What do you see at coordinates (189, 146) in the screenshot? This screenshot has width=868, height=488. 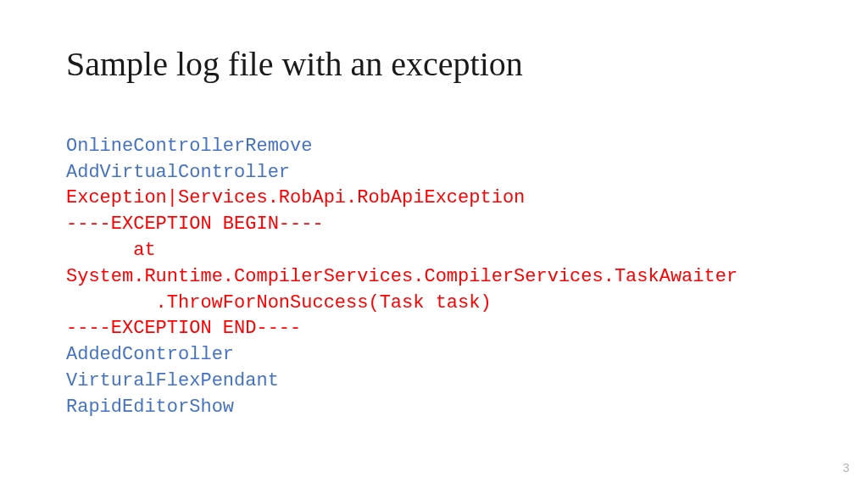 I see `log-line: OnlineControllerRemove` at bounding box center [189, 146].